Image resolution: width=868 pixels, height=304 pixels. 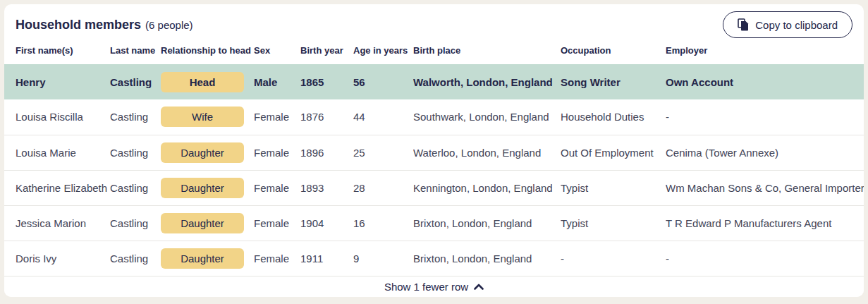 What do you see at coordinates (613, 152) in the screenshot?
I see `cell-occupation: Out Of Employment` at bounding box center [613, 152].